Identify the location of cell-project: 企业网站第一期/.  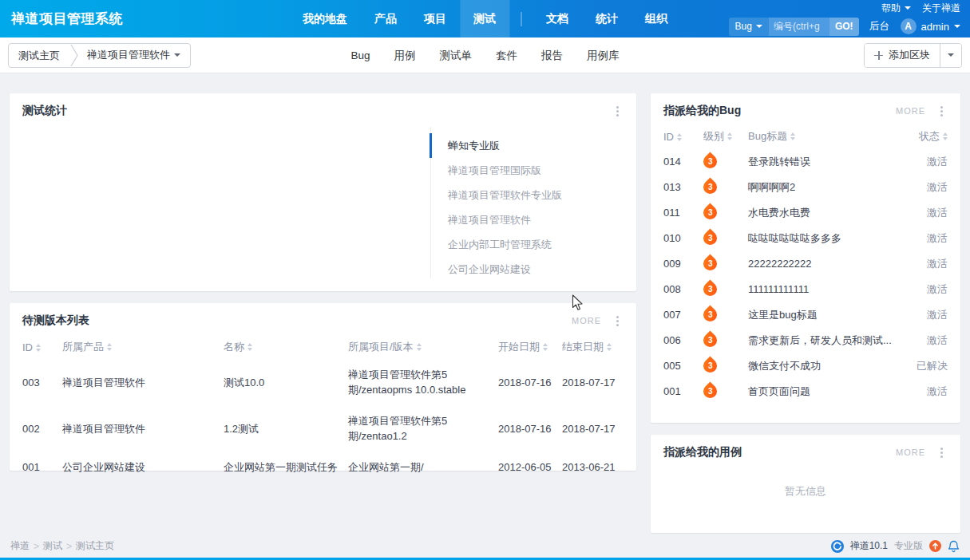
(423, 467).